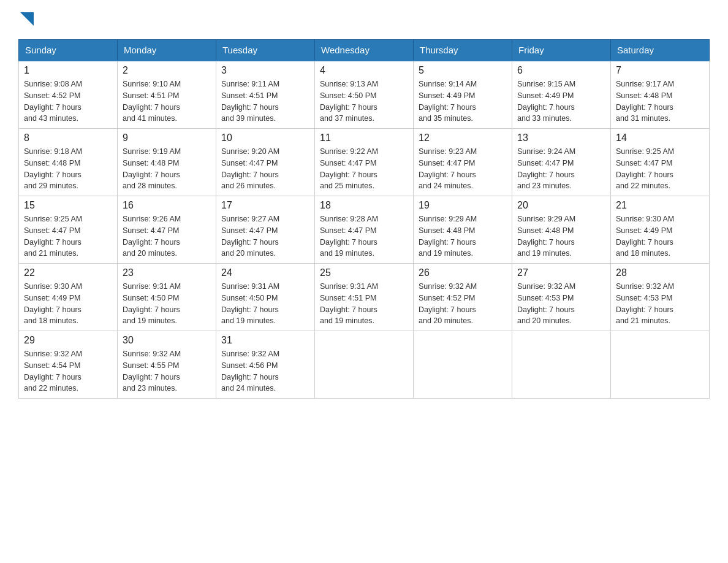  Describe the element at coordinates (364, 50) in the screenshot. I see `col-header-wednesday: Wednesday` at that location.